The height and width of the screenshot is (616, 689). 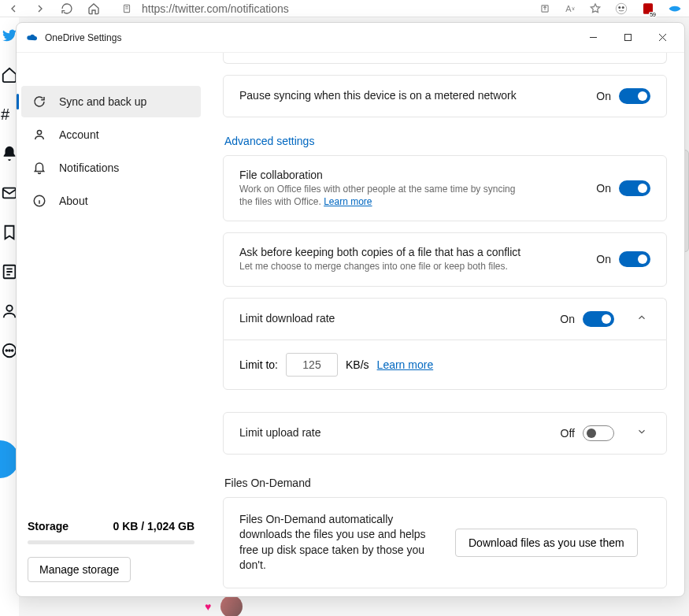 I want to click on file-collab-card: File collaboration Work on Office files …, so click(x=445, y=188).